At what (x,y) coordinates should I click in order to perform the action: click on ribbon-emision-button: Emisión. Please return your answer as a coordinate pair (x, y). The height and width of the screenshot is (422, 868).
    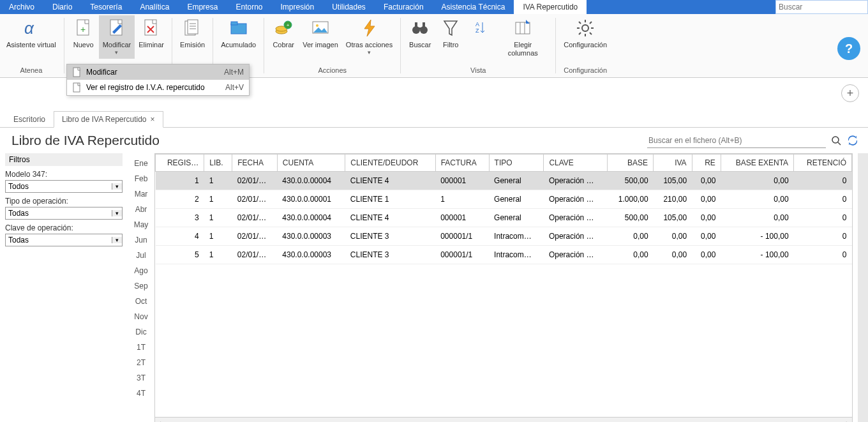
    Looking at the image, I should click on (193, 33).